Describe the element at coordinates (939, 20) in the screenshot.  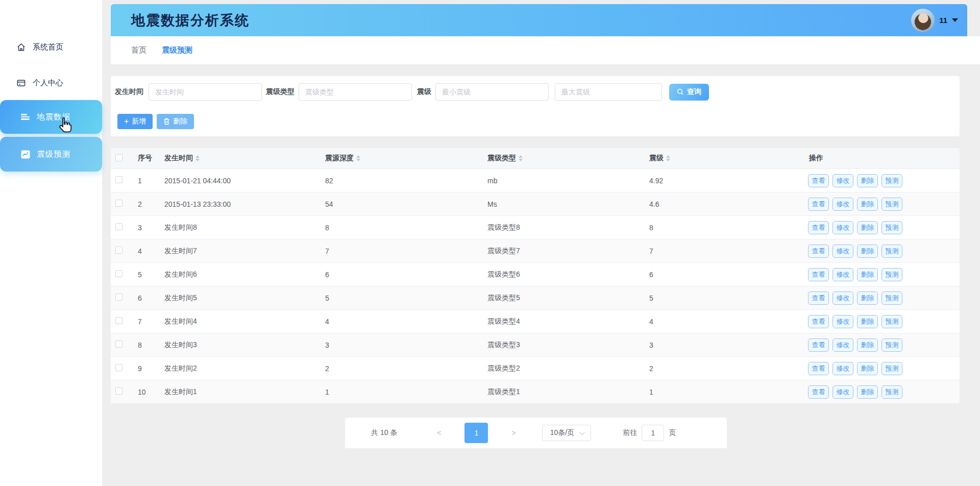
I see `user-menu: 11` at that location.